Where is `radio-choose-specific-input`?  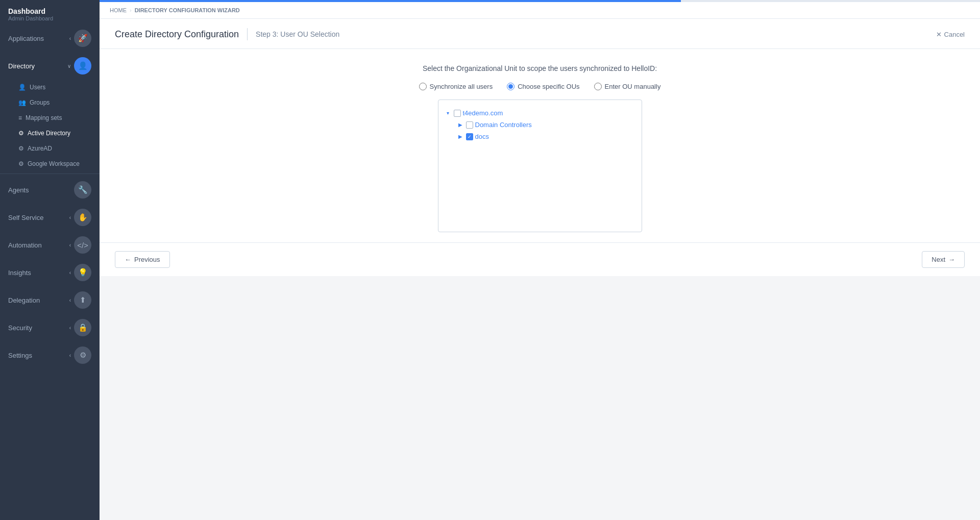 radio-choose-specific-input is located at coordinates (510, 87).